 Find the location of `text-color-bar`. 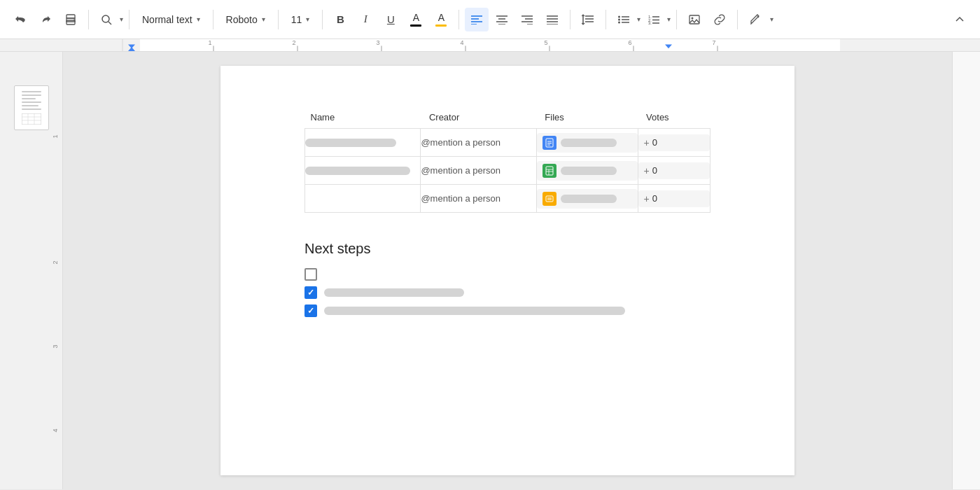

text-color-bar is located at coordinates (416, 25).